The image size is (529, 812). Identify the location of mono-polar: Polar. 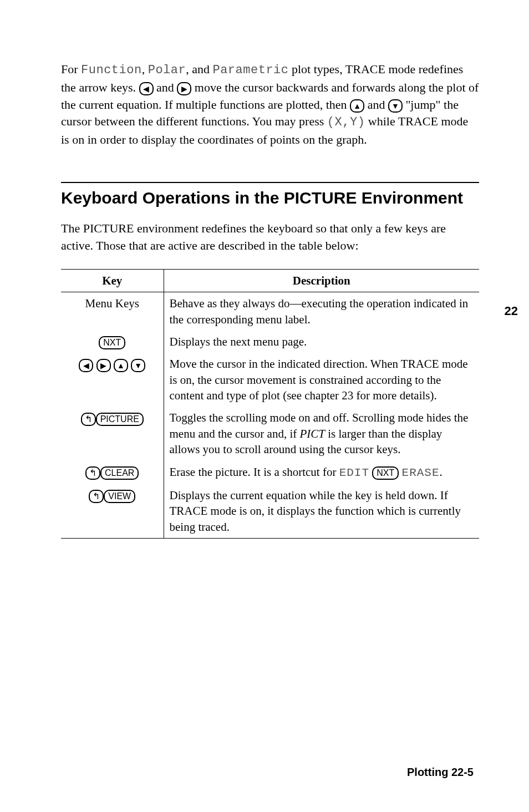
(167, 70).